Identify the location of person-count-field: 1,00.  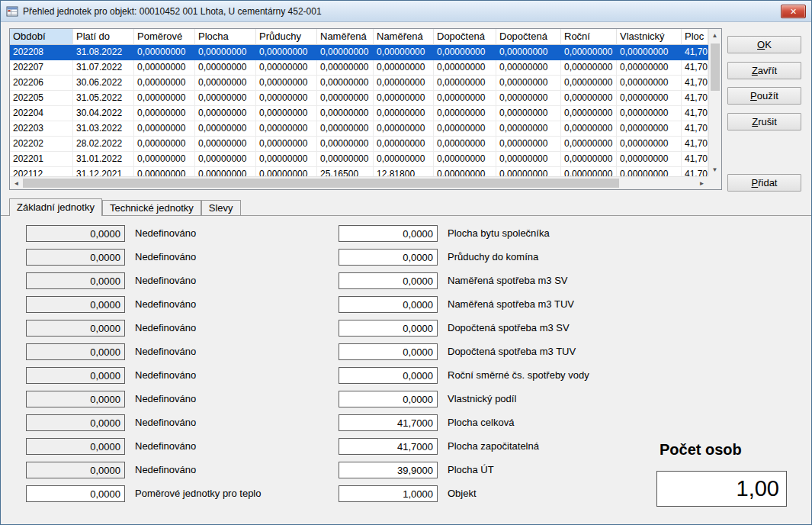
(721, 488).